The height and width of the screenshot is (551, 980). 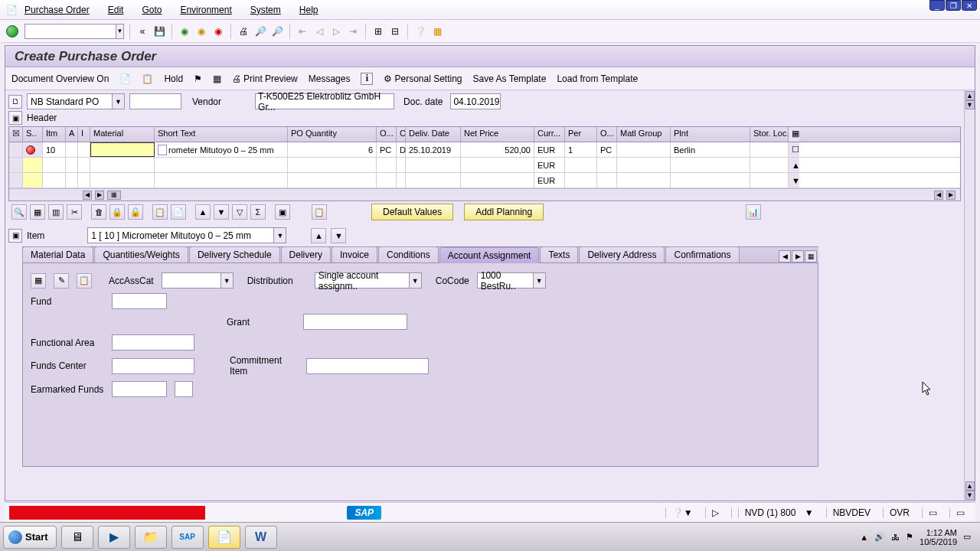 I want to click on tab-delivery-schedule: Delivery Schedule, so click(x=234, y=254).